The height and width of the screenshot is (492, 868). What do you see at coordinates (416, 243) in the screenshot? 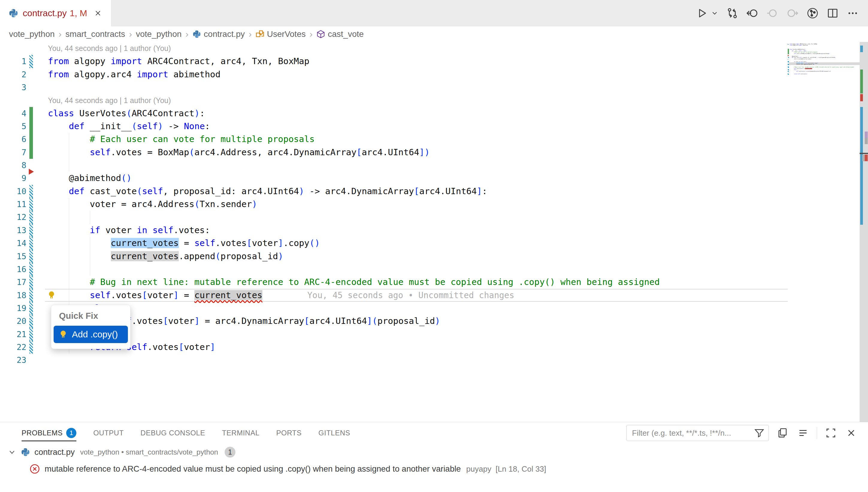
I see `code-text: current_votes = self.votes[voter].copy()` at bounding box center [416, 243].